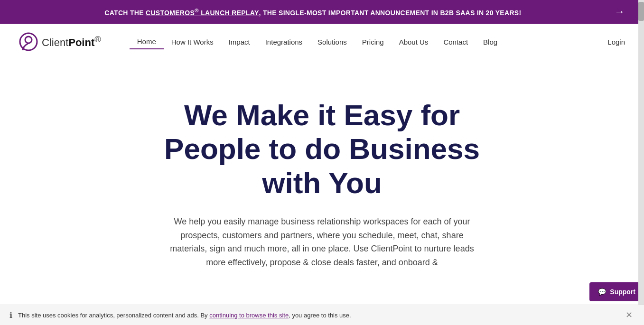  I want to click on nav-link-impact: Impact, so click(239, 42).